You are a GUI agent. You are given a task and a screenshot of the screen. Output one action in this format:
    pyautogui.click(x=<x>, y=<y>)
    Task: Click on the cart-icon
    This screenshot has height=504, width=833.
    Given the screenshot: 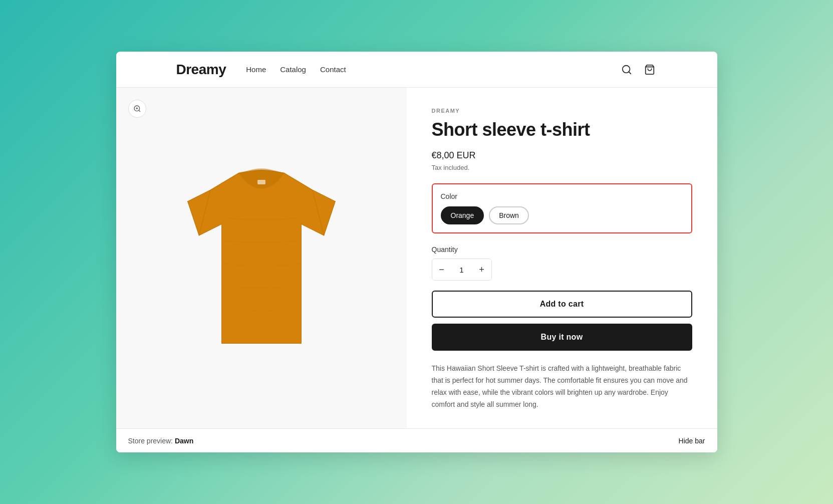 What is the action you would take?
    pyautogui.click(x=650, y=70)
    